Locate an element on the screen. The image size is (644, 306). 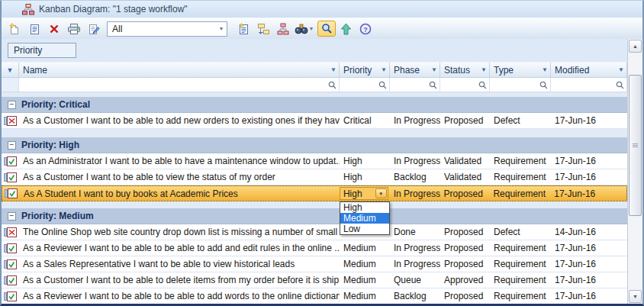
search-toggle-button is located at coordinates (327, 29).